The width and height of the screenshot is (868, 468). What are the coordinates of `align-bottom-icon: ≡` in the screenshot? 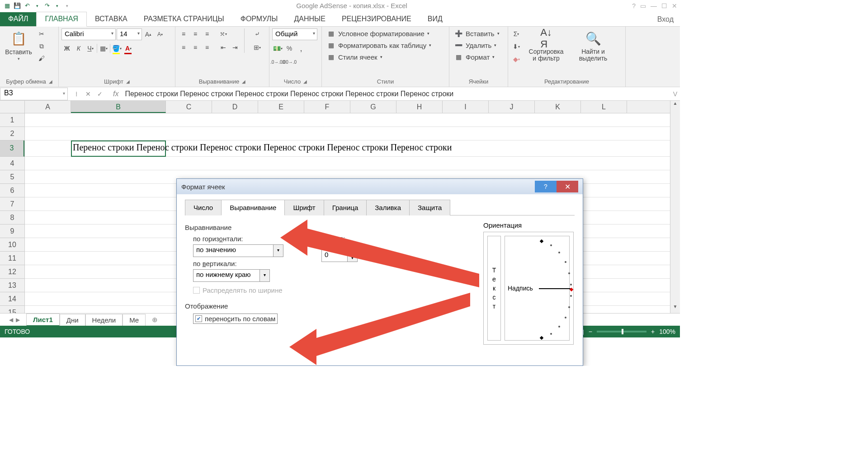 It's located at (207, 34).